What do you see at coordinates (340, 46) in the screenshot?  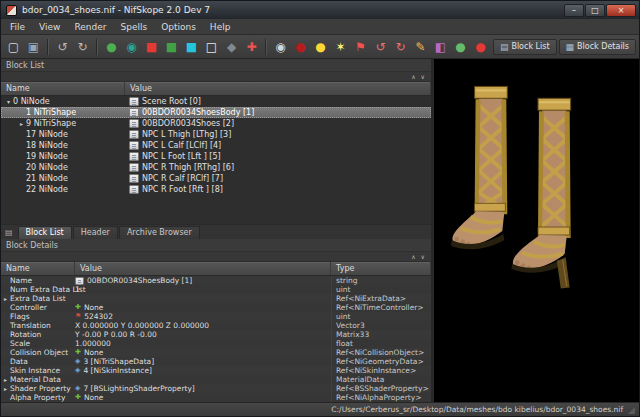 I see `lighting-bulb-icon: ✶` at bounding box center [340, 46].